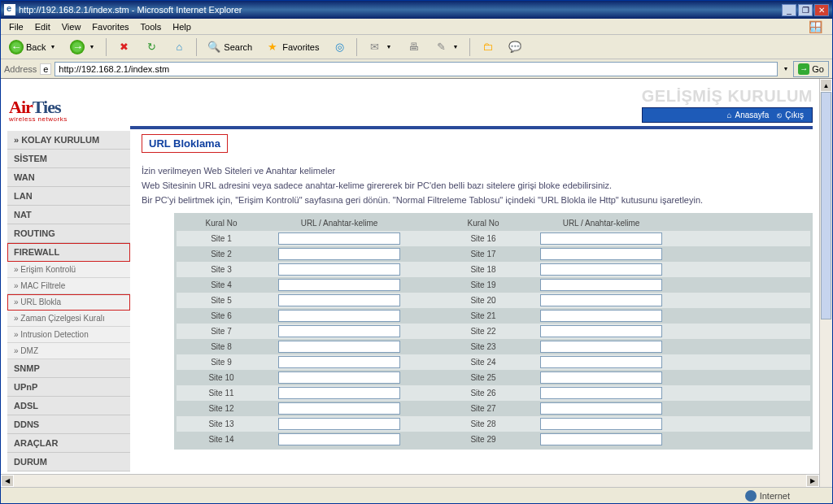 Image resolution: width=833 pixels, height=504 pixels. What do you see at coordinates (477, 200) in the screenshot?
I see `page-desc-3: Bir PC'yi belirtmek için, "Erişim Kontro…` at bounding box center [477, 200].